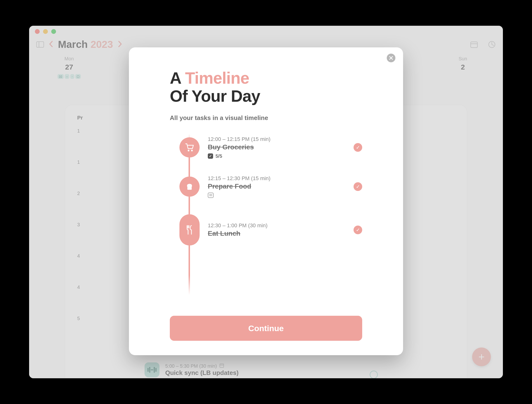 The image size is (532, 404). What do you see at coordinates (271, 230) in the screenshot?
I see `timeline-item: 12:30 – 1:00 PM (30 min)Eat Lunch✓` at bounding box center [271, 230].